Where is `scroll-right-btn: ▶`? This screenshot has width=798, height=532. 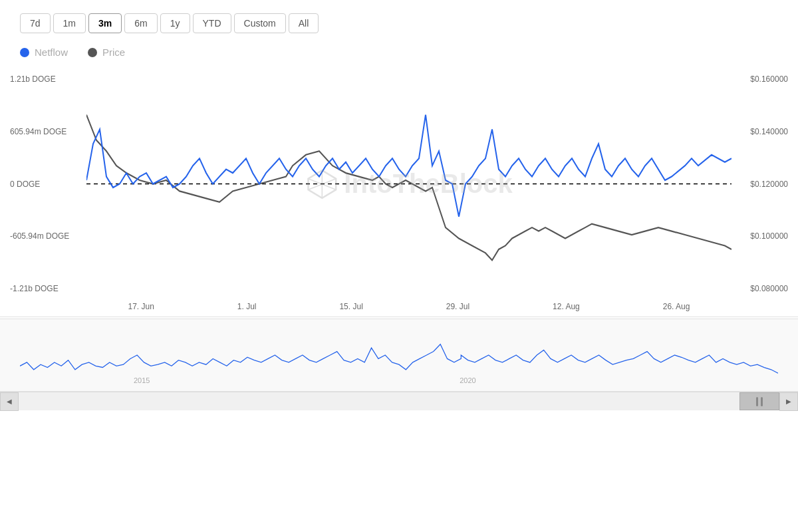 scroll-right-btn: ▶ is located at coordinates (789, 402).